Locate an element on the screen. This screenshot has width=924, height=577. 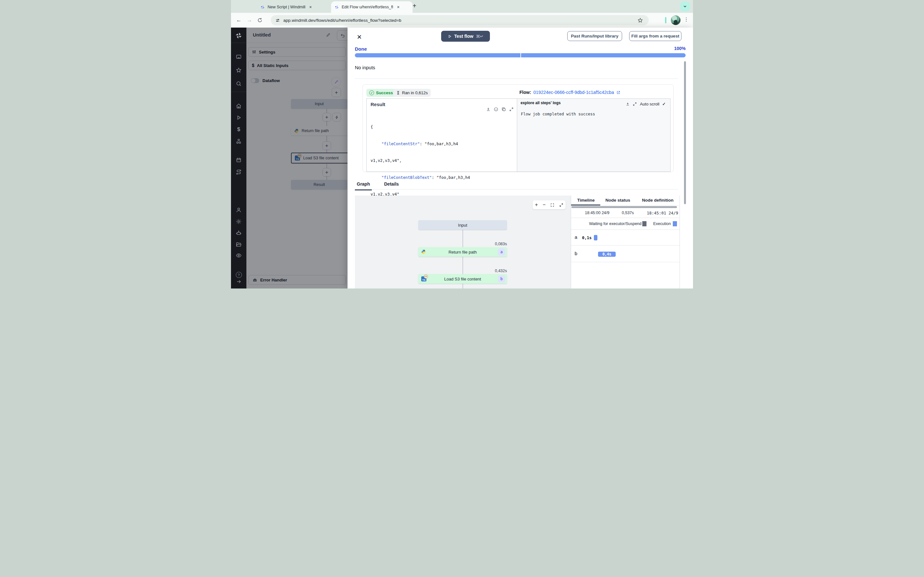
json-line: v1,v2,v3,v4", is located at coordinates (420, 160).